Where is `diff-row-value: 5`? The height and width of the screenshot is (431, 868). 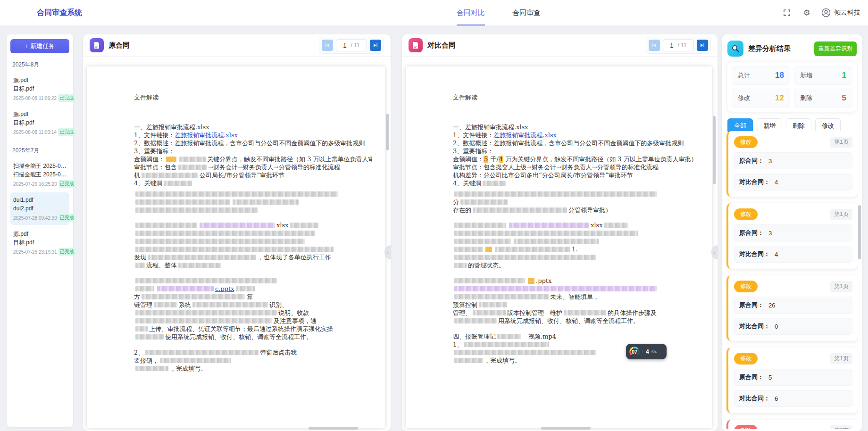 diff-row-value: 5 is located at coordinates (770, 377).